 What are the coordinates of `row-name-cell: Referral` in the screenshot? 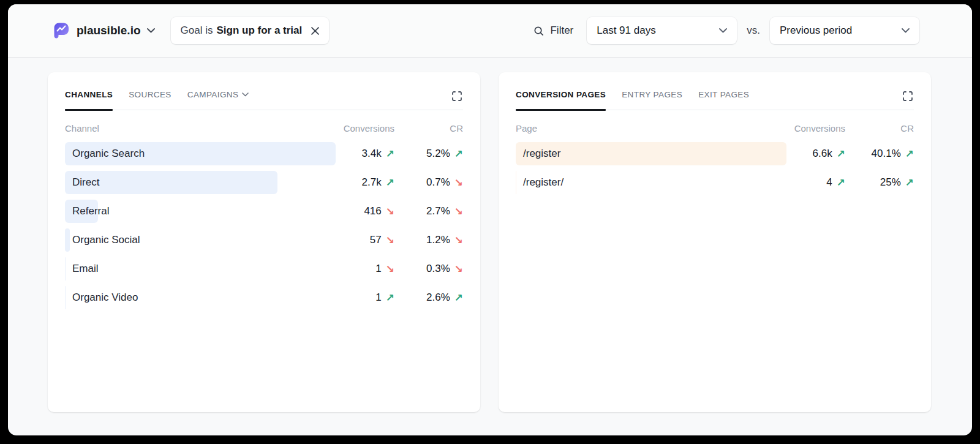 It's located at (200, 211).